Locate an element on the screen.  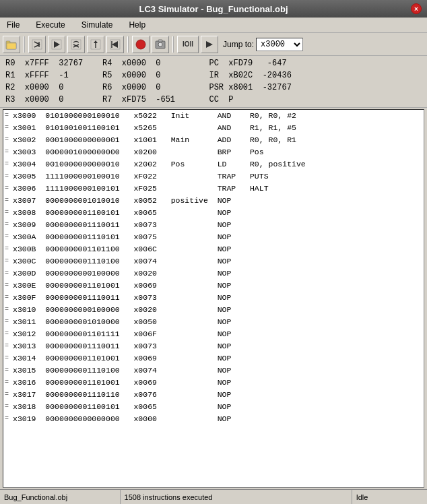
instruction-content: x3002 0001000000000001 x1001 Main ADD R0… is located at coordinates (218, 140).